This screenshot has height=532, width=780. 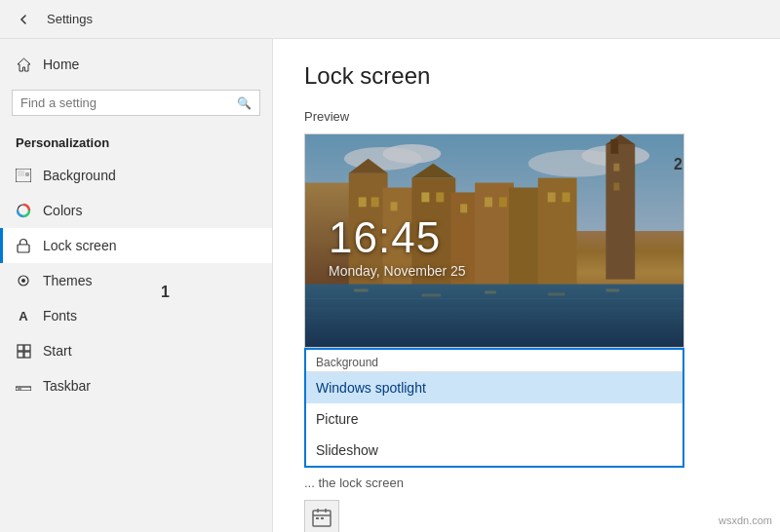 I want to click on background-dropdown: Background Windows spotlight Picture Sli…, so click(x=494, y=407).